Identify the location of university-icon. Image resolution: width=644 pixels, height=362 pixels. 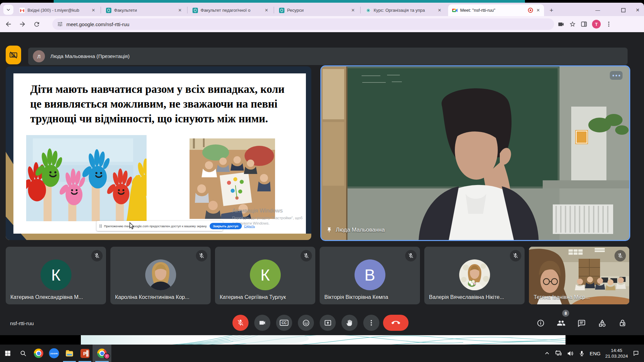
(195, 10).